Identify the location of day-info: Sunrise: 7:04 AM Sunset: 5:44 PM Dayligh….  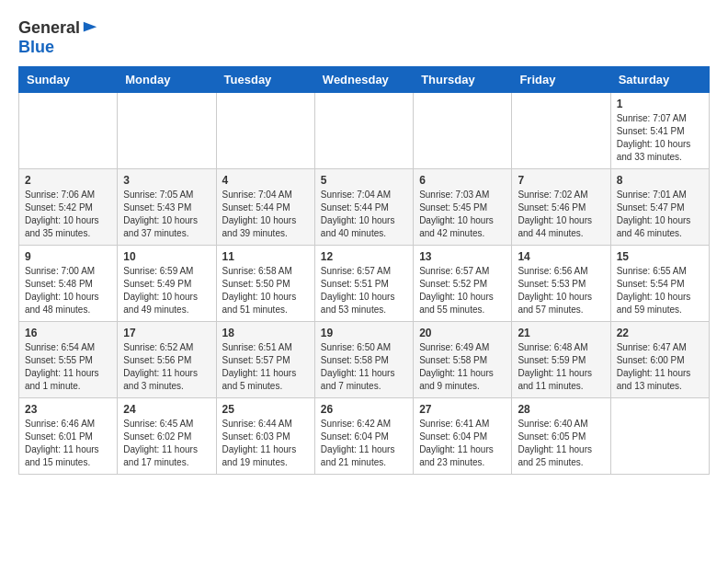
(364, 214).